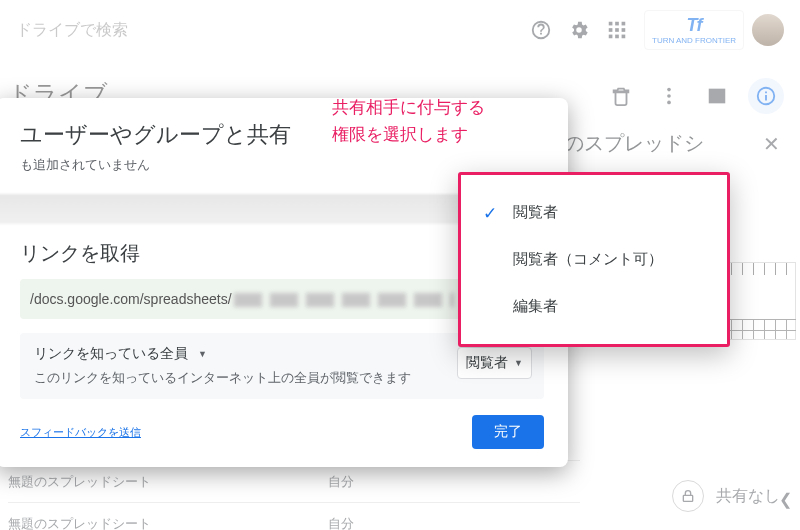  What do you see at coordinates (594, 260) in the screenshot?
I see `role-option-commenter: 閲覧者（コメント可）` at bounding box center [594, 260].